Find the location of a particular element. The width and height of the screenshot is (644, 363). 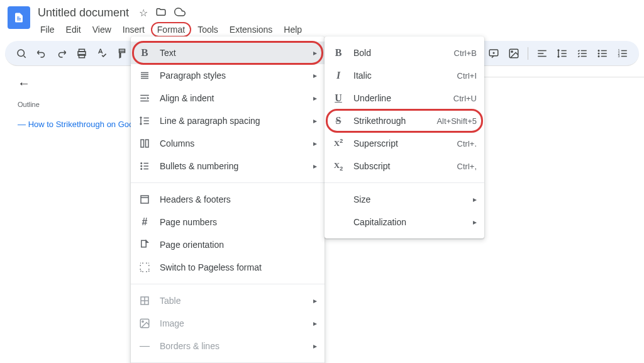

format-menu-columns: Columns▸ is located at coordinates (228, 143).